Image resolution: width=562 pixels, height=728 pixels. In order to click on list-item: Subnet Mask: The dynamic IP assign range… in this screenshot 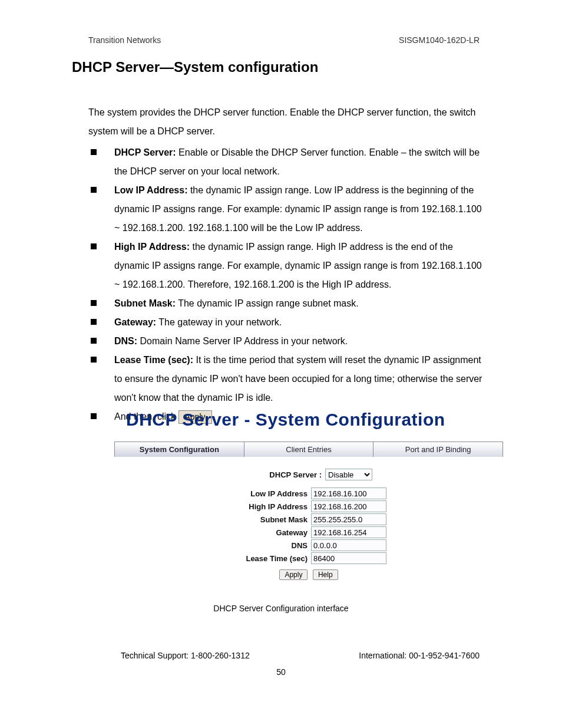, I will do `click(289, 304)`.